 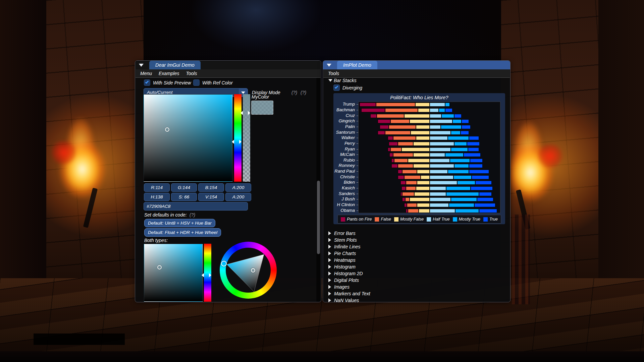 I want to click on default-float-button: Default: Float + HDR + Hue Wheel, so click(x=182, y=233).